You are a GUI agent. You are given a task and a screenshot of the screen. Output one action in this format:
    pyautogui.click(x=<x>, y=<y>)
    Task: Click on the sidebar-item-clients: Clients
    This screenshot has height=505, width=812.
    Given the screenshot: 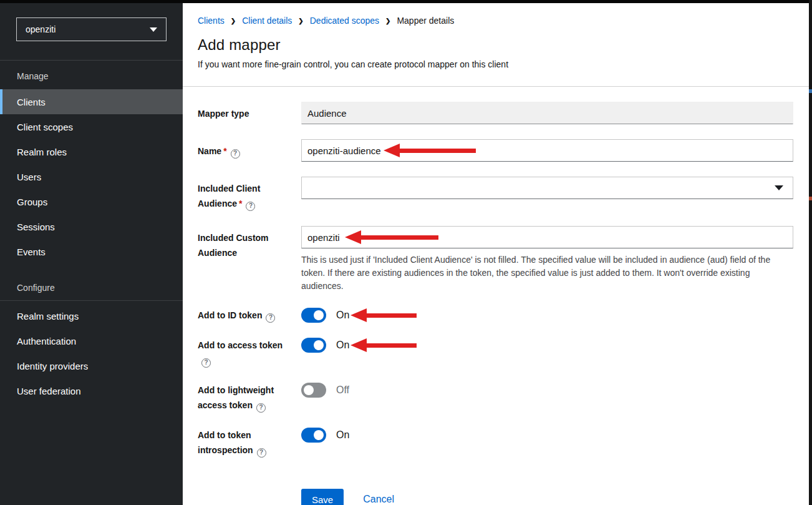 What is the action you would take?
    pyautogui.click(x=91, y=102)
    